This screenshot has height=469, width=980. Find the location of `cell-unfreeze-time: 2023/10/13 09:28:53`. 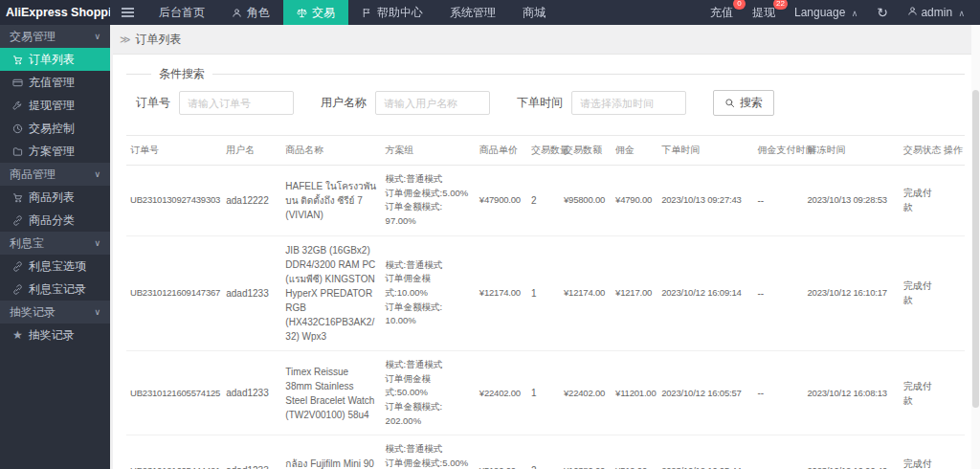

cell-unfreeze-time: 2023/10/13 09:28:53 is located at coordinates (852, 201).